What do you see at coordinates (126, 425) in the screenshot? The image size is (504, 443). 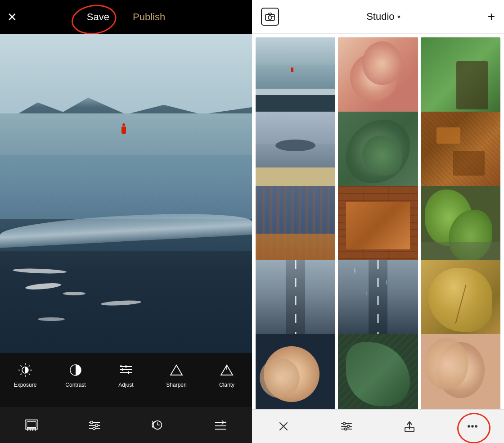 I see `bottom-action-bar` at bounding box center [126, 425].